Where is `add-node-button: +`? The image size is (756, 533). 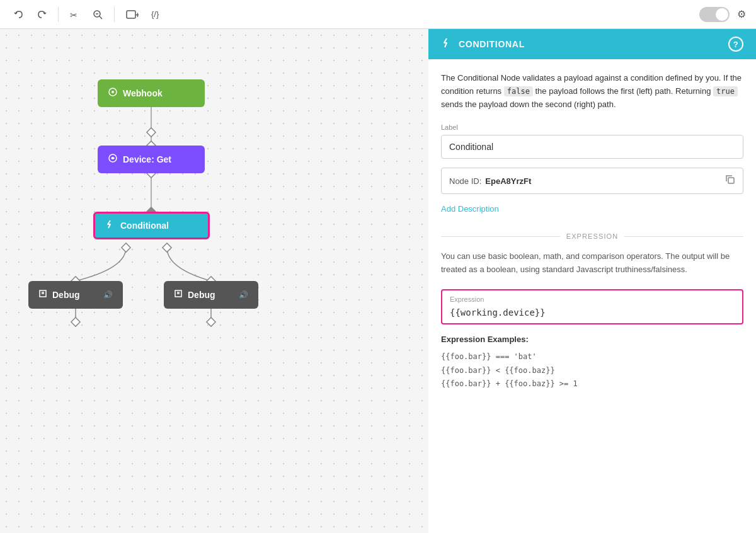 add-node-button: + is located at coordinates (132, 14).